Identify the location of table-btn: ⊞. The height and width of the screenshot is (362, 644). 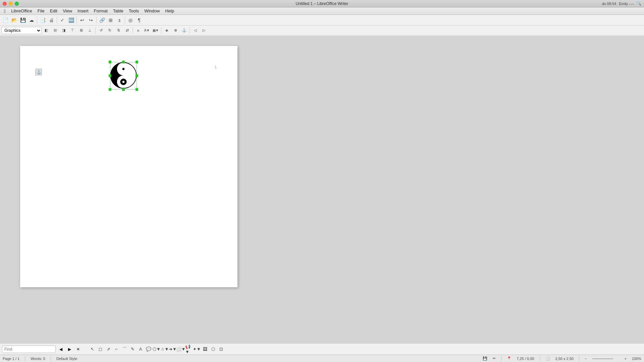
(111, 20).